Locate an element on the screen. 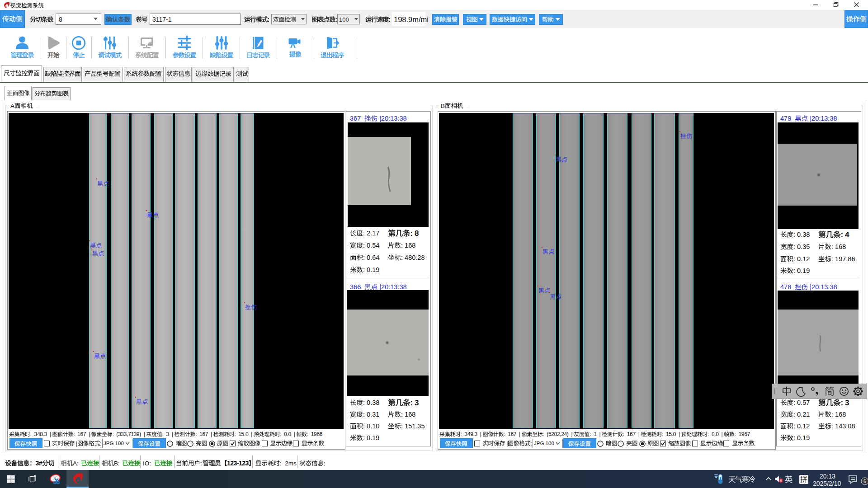 This screenshot has width=868, height=488. svg-text: 0.31 is located at coordinates (373, 414).